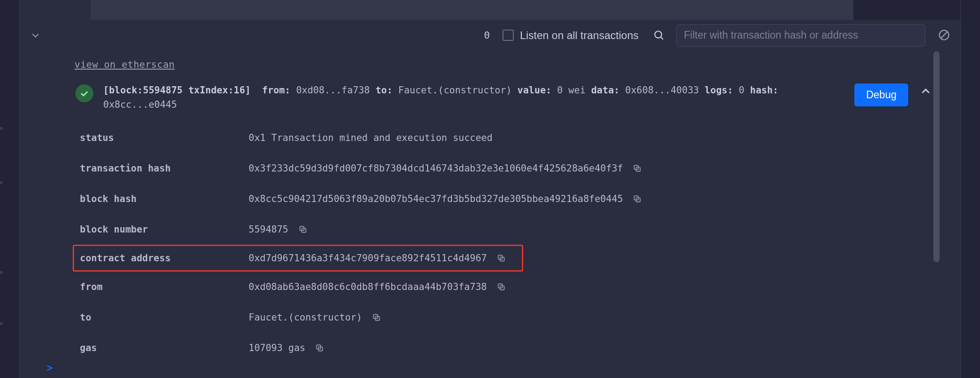 The image size is (980, 378). I want to click on value-from: 0xd08ab63ae8d08c6c0db8ff6bcdaaa44b703fa7…, so click(368, 287).